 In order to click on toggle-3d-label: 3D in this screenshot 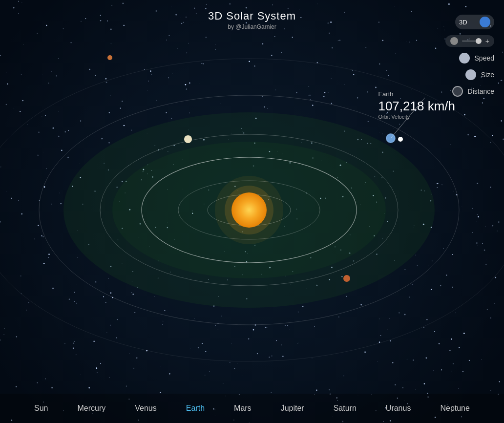, I will do `click(463, 22)`.